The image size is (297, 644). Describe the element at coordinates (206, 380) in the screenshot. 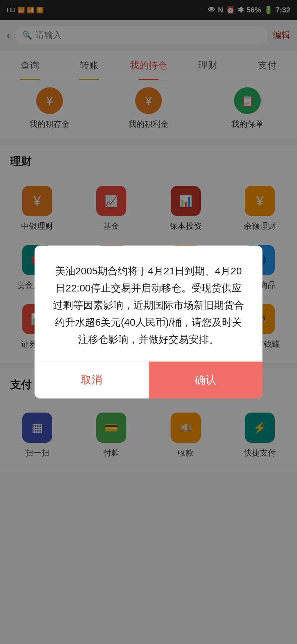

I see `confirm-button: 确认` at that location.